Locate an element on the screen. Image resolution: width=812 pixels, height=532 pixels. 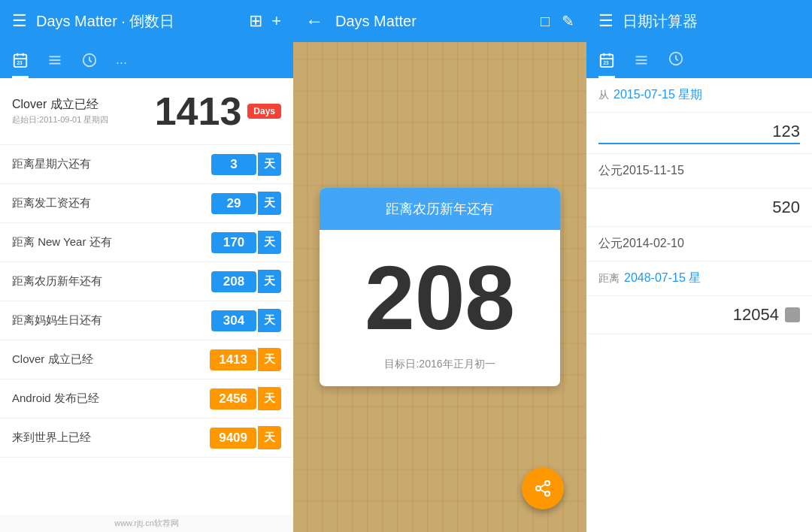
calc-result-row-2: 公元2014-02-10 is located at coordinates (699, 244).